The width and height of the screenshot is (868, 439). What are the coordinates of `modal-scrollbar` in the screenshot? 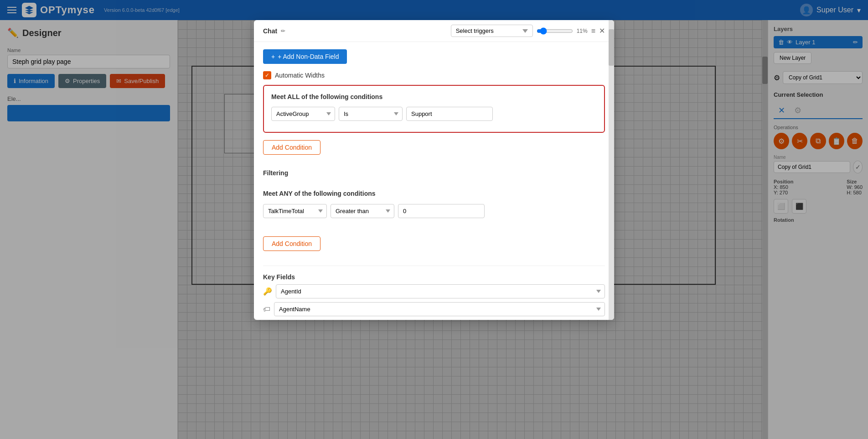 It's located at (611, 170).